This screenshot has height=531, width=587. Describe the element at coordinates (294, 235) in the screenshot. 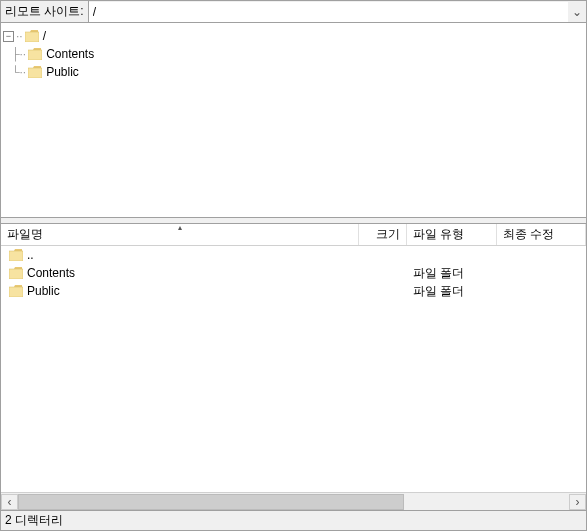

I see `file-list-header: 파일명 ▴ 크기 파일 유형 최종 수정` at that location.